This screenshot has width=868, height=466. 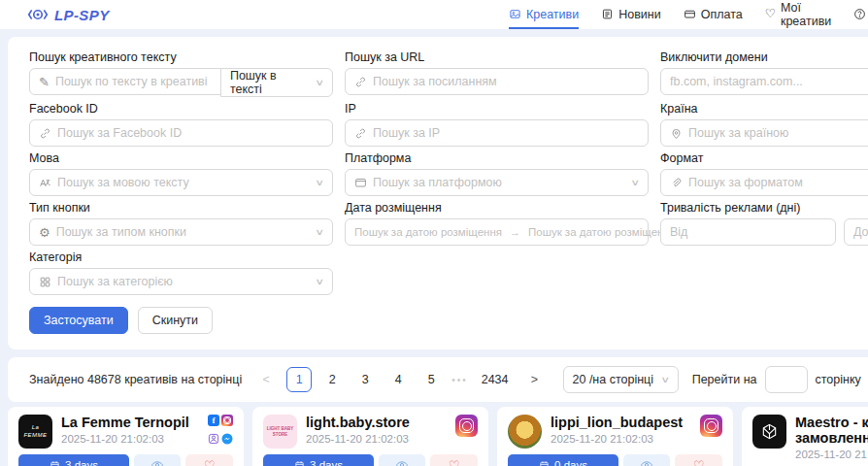 I want to click on facebook-id-input, so click(x=190, y=133).